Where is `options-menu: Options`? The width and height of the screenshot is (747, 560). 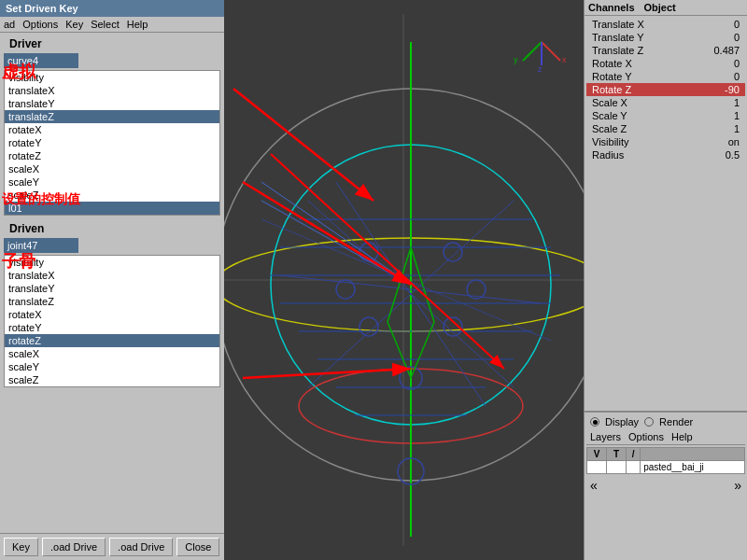
options-menu: Options is located at coordinates (646, 437).